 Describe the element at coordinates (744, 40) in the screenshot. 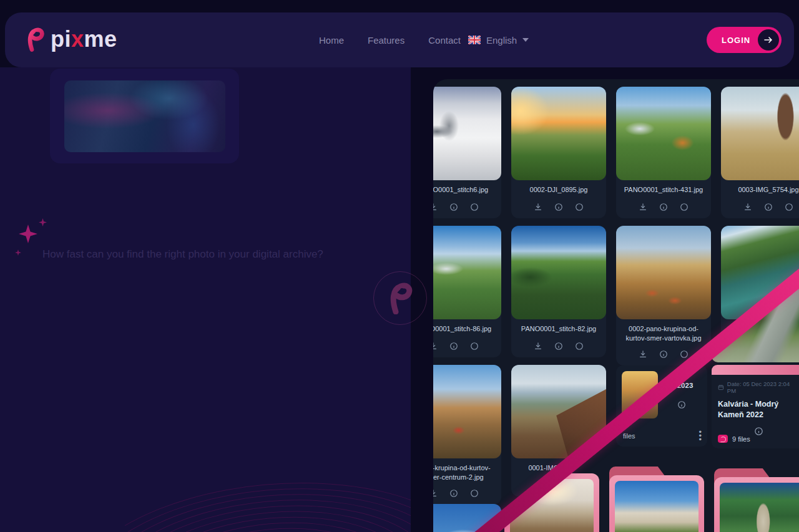

I see `login-button: LOGIN` at that location.